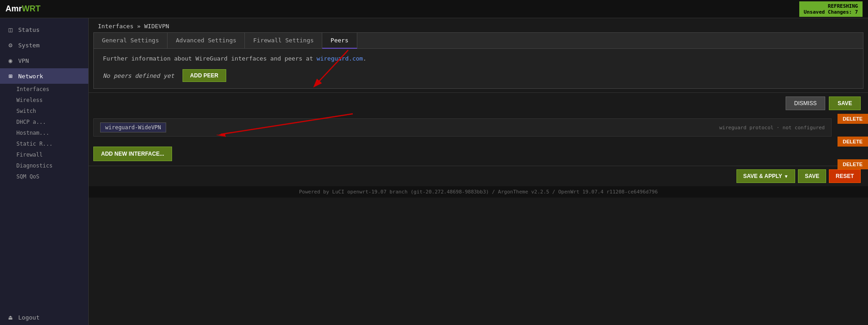  Describe the element at coordinates (806, 103) in the screenshot. I see `dismiss-button: DISMISS` at that location.